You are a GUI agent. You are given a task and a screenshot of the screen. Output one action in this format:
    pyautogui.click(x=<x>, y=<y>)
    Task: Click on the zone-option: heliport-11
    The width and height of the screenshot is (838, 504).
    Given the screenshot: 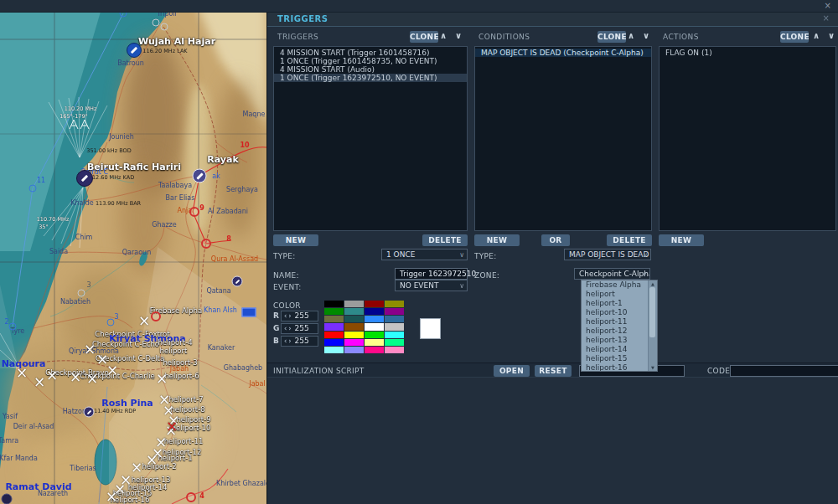 What is the action you would take?
    pyautogui.click(x=619, y=321)
    